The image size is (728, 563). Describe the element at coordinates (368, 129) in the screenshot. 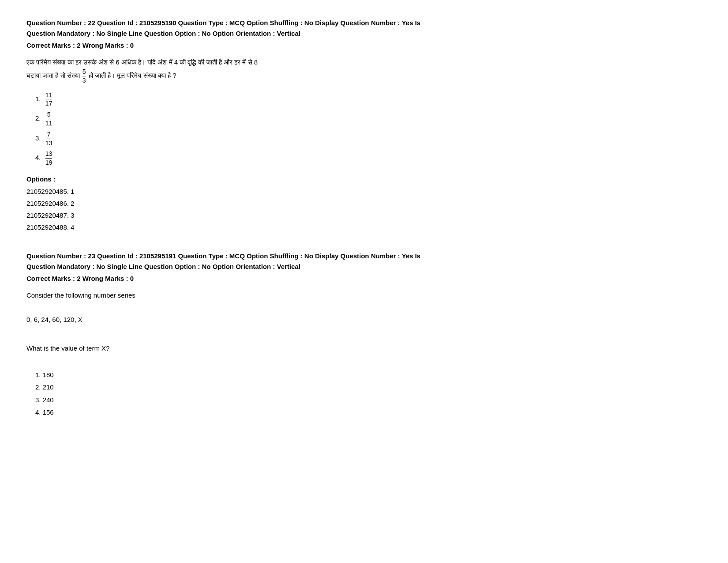

I see `question-22-answer-options: 1. 11 17 2. 5 11 3. 7 13 4. 13 19` at that location.